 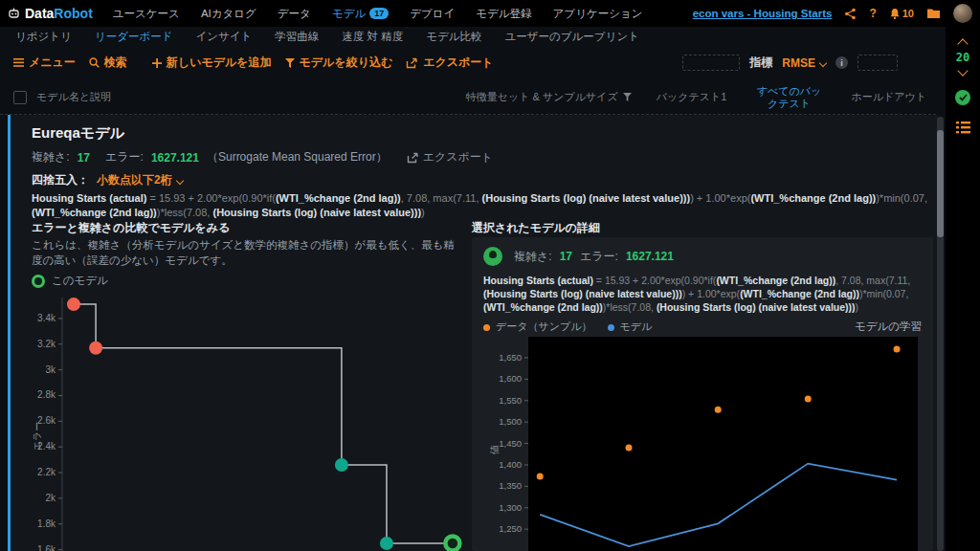 What do you see at coordinates (52, 13) in the screenshot?
I see `datarobot-logo: DataRobot` at bounding box center [52, 13].